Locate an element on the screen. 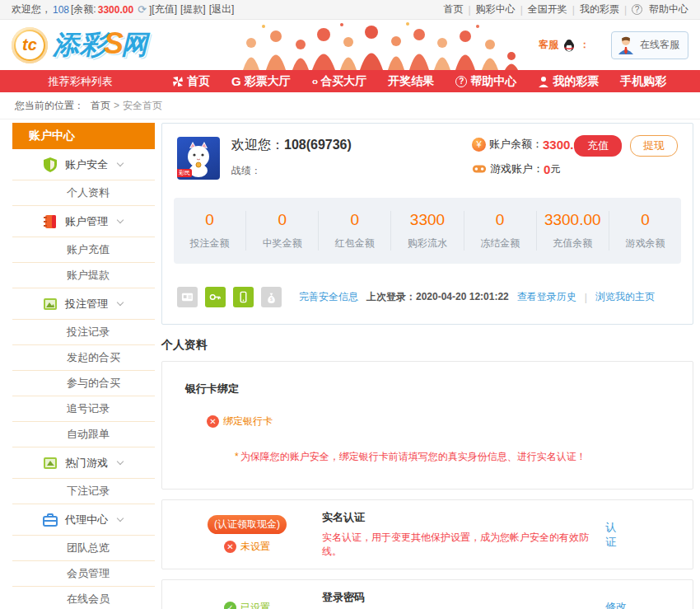  bind-bank-card-link: 绑定银行卡 is located at coordinates (438, 422).